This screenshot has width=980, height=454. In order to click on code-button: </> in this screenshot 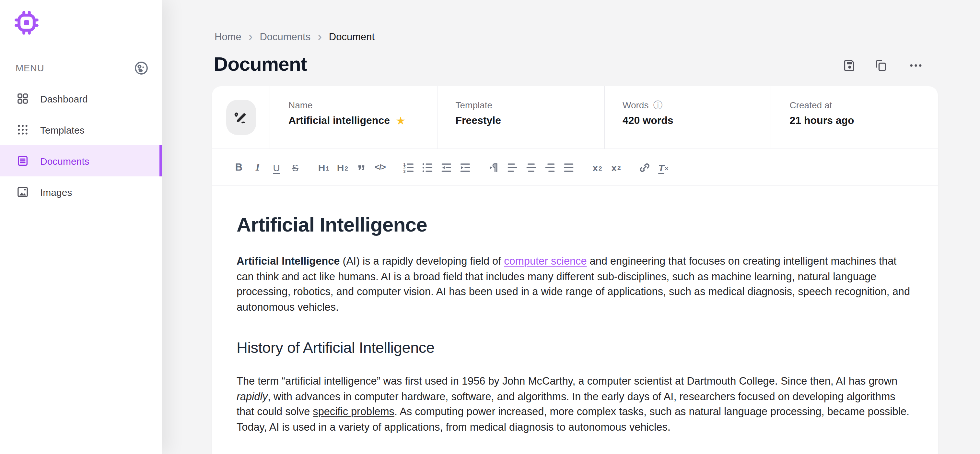, I will do `click(380, 167)`.